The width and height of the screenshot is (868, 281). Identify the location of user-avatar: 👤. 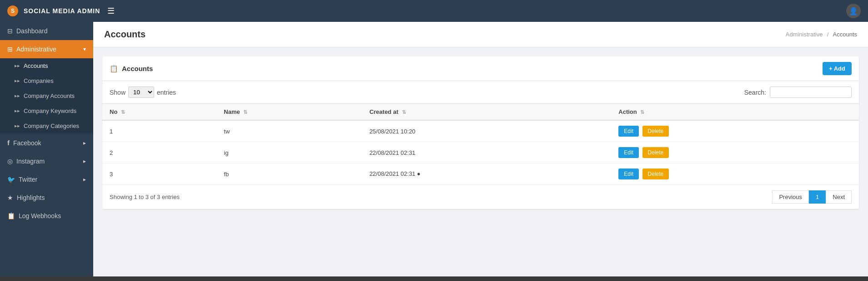
(853, 11).